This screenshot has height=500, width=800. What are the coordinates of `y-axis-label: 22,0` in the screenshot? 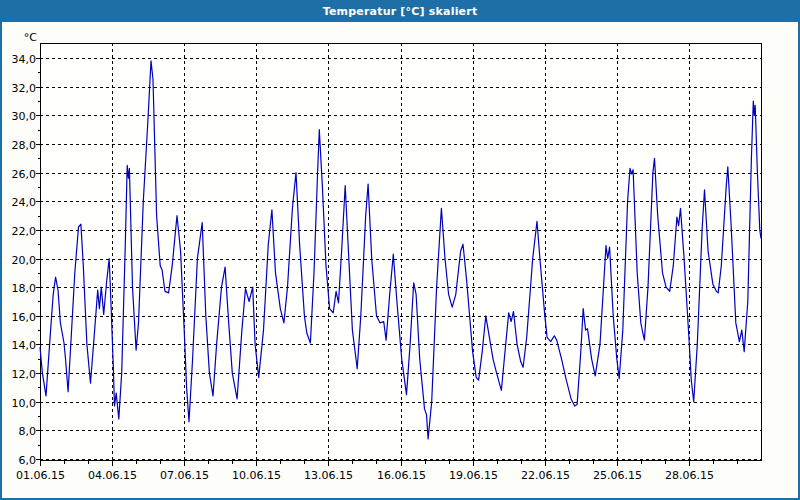 It's located at (24, 232).